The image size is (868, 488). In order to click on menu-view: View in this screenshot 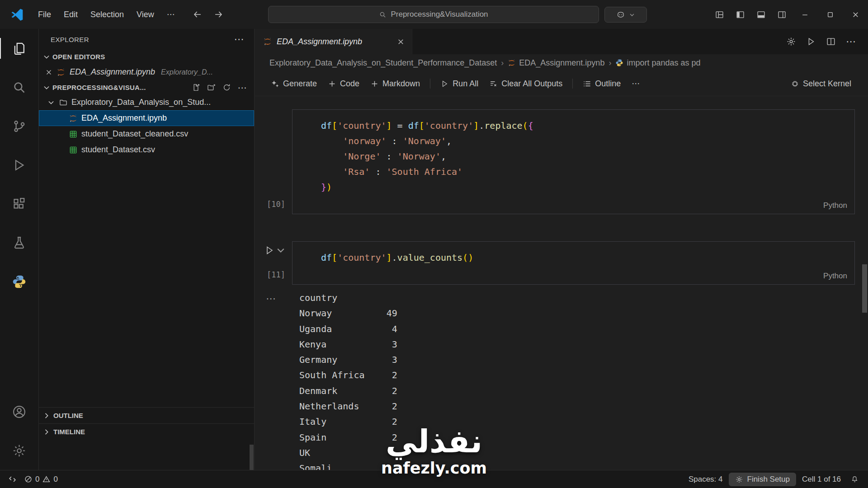, I will do `click(146, 14)`.